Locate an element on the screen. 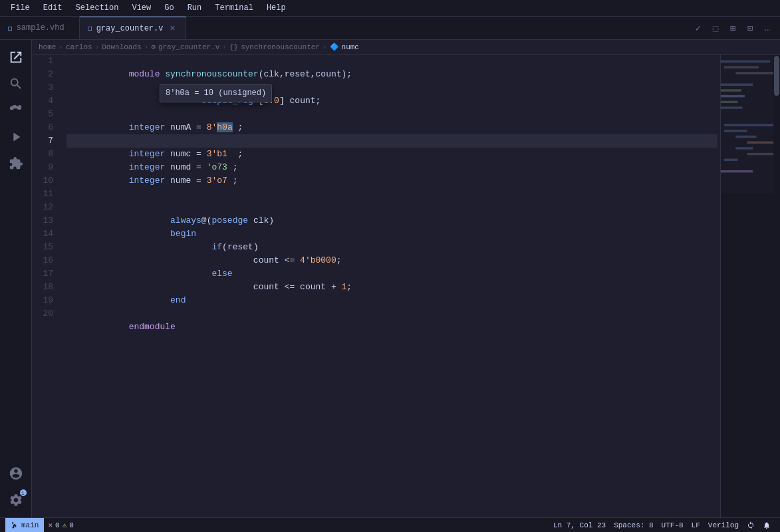 Image resolution: width=780 pixels, height=532 pixels. activity-run-icon is located at coordinates (16, 137).